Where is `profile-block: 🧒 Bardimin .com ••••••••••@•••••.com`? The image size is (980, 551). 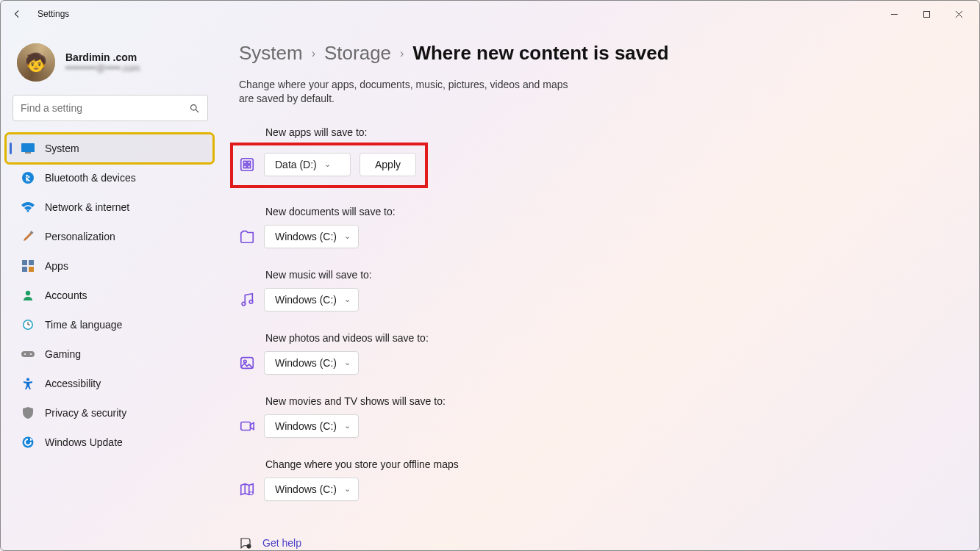 profile-block: 🧒 Bardimin .com ••••••••••@•••••.com is located at coordinates (110, 65).